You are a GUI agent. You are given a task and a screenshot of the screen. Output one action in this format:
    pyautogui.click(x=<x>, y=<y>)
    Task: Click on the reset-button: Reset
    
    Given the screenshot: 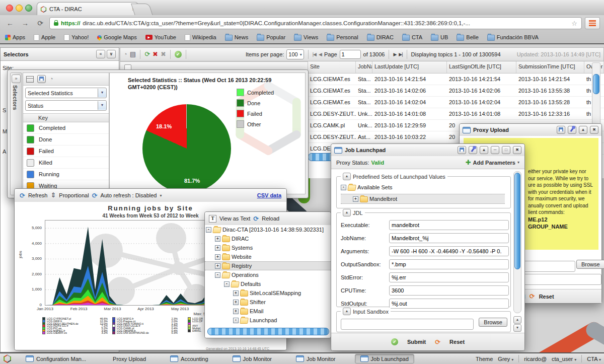 What is the action you would take?
    pyautogui.click(x=457, y=342)
    